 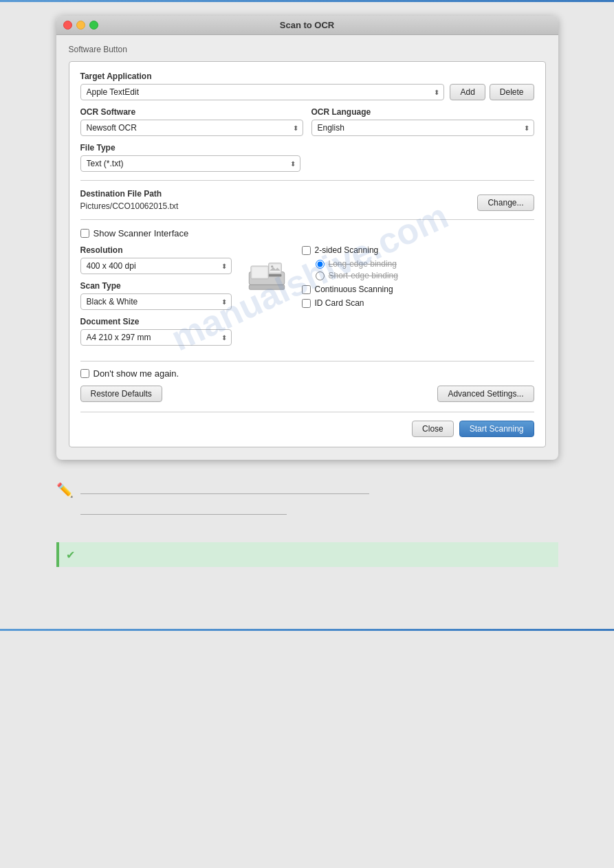 I want to click on short-edge-row: Short-edge binding, so click(x=425, y=276).